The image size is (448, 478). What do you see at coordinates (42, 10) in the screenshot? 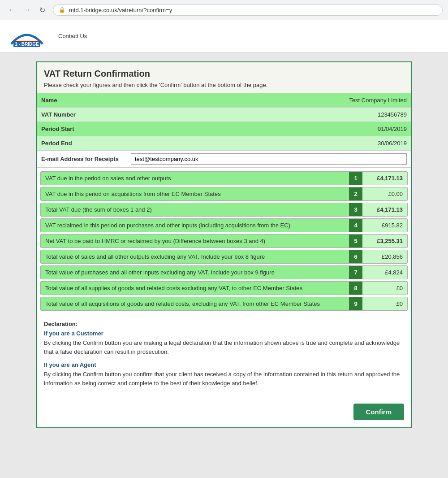
I see `reload-button: ↻` at bounding box center [42, 10].